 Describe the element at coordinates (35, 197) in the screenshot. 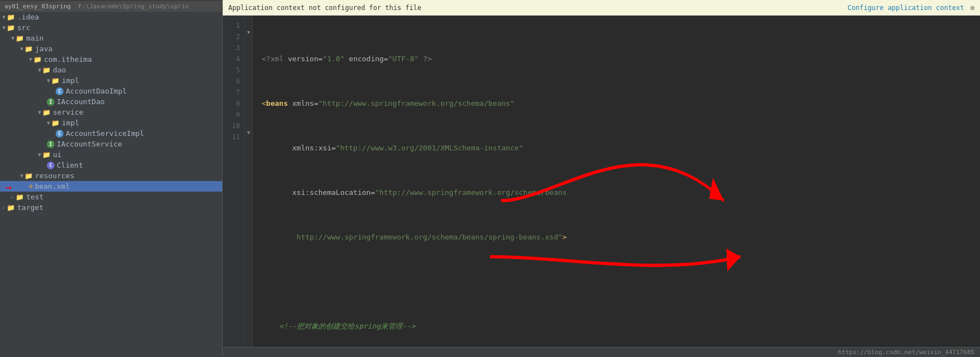

I see `tree-label: test` at that location.